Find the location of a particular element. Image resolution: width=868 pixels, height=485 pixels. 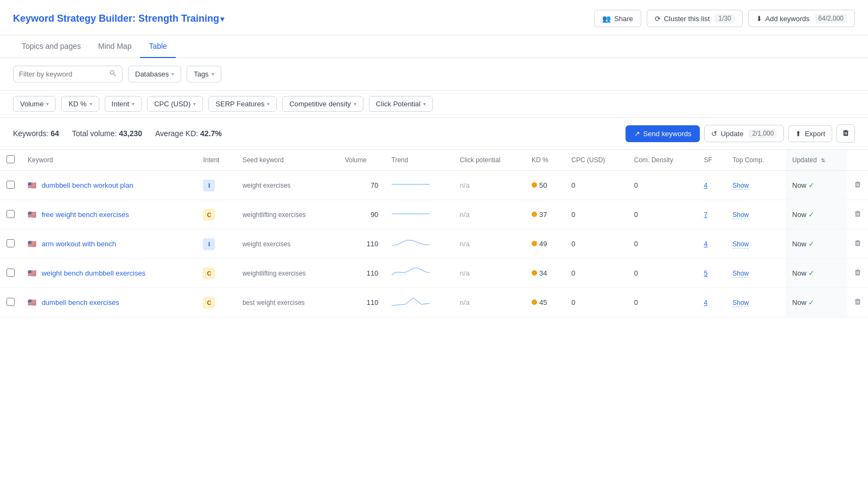

keyword-link-5: dumbell bench exercises is located at coordinates (80, 303).